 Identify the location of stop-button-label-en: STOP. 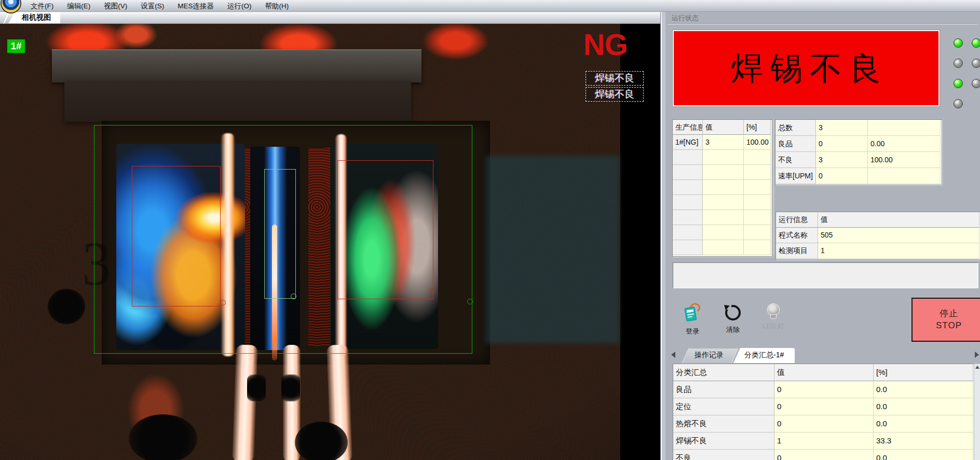
(946, 326).